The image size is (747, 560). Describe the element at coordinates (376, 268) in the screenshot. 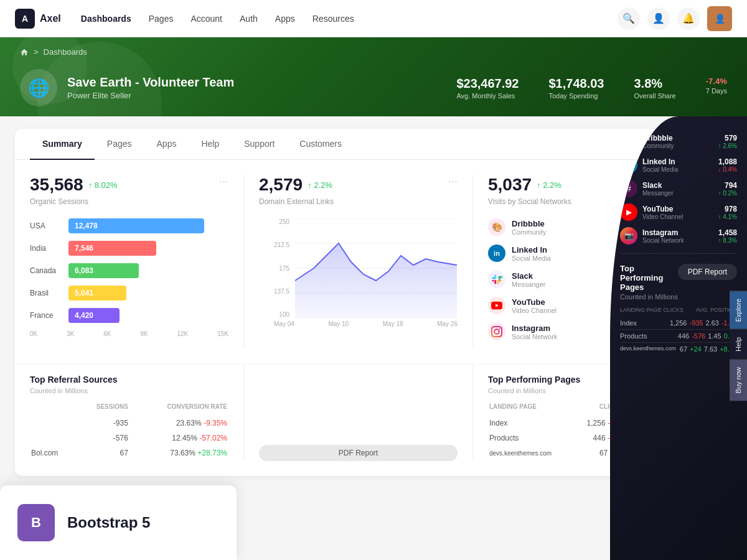

I see `line-chart-svg` at that location.